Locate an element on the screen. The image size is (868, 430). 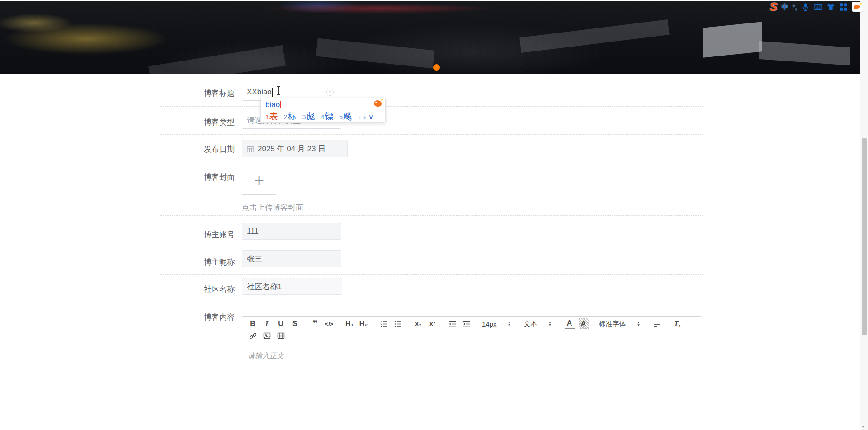
sogou-ime-toolbar: S 中 °, is located at coordinates (816, 7).